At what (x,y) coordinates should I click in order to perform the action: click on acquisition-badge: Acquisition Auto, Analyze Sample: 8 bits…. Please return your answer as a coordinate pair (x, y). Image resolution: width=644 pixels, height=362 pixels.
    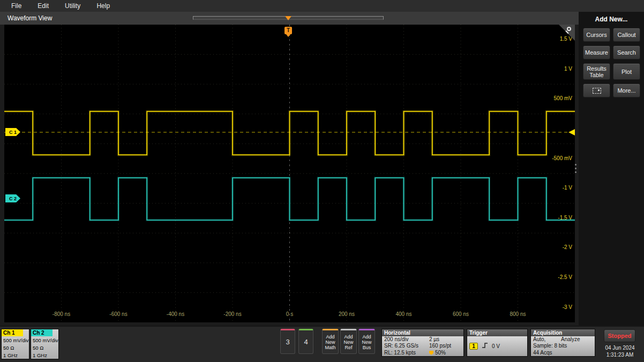
    Looking at the image, I should click on (563, 343).